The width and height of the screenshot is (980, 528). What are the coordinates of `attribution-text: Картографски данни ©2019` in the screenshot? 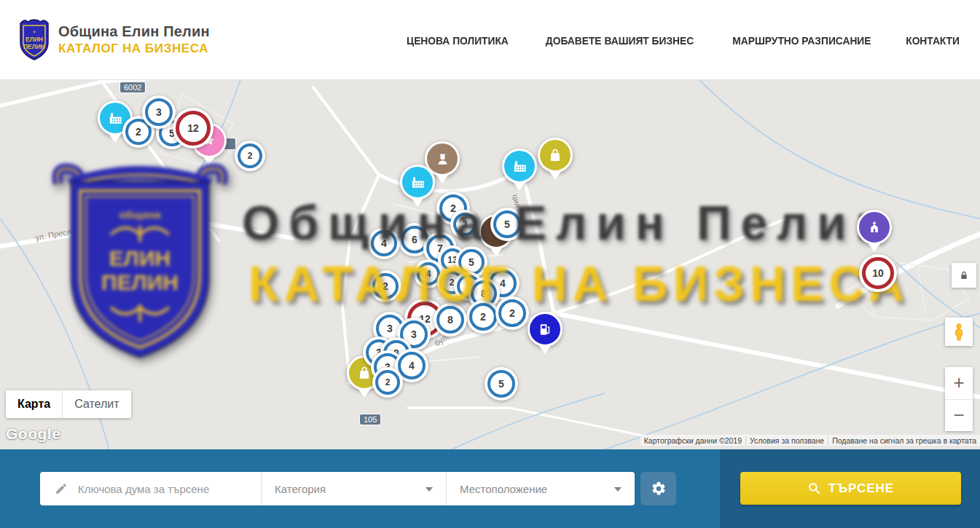 It's located at (693, 441).